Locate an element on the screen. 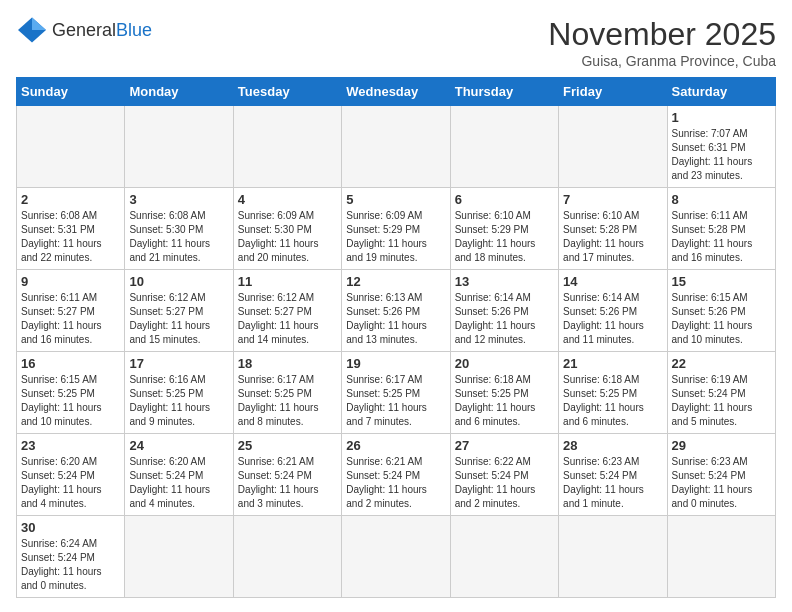 This screenshot has height=612, width=792. day-number: 8 is located at coordinates (722, 200).